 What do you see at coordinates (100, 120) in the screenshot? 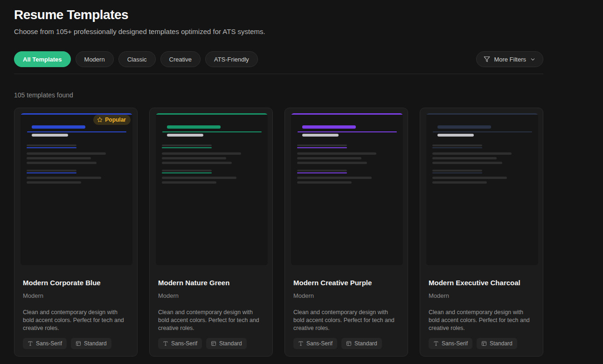
I see `star-icon` at bounding box center [100, 120].